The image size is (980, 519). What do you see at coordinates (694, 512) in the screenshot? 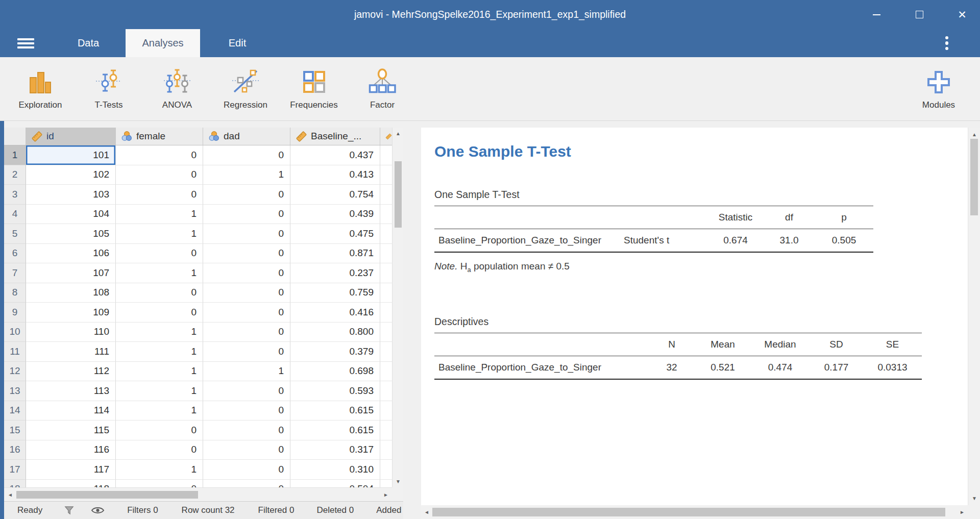
I see `results-horizontal-scrollbar: ◄ ►` at bounding box center [694, 512].